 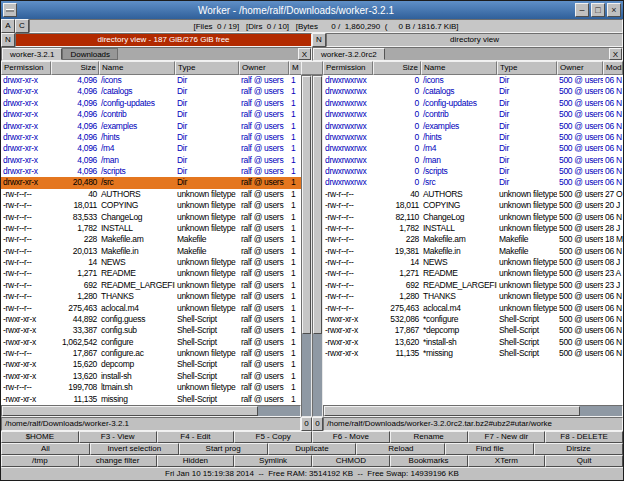 I want to click on command-button: Invert selection, so click(x=134, y=449).